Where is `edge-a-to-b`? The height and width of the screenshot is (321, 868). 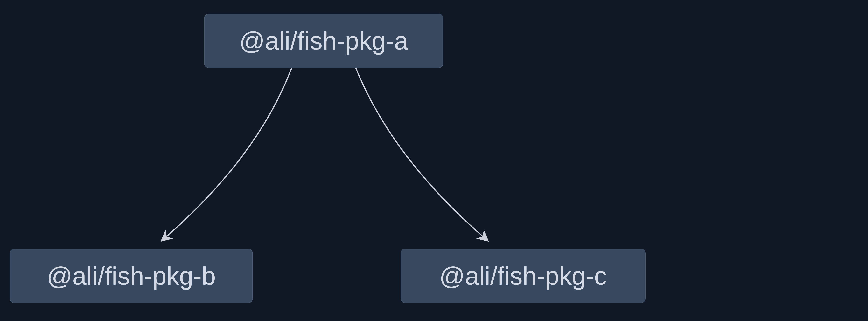
edge-a-to-b is located at coordinates (226, 154).